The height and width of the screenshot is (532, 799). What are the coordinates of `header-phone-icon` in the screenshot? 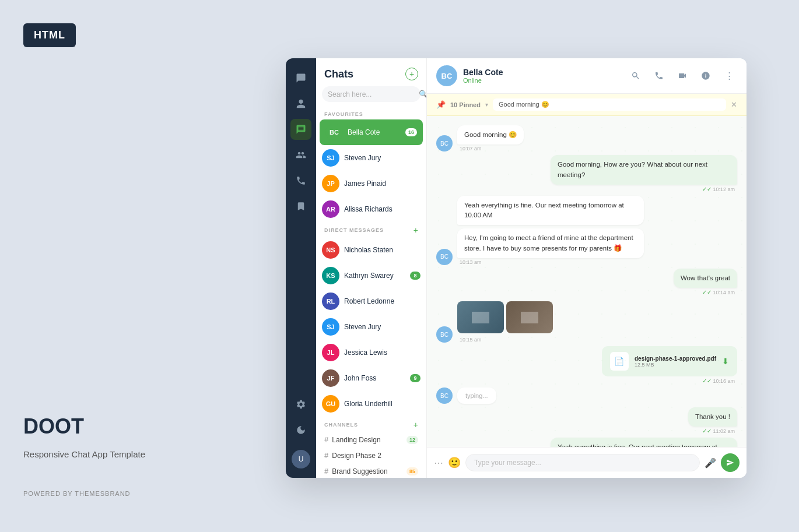 It's located at (659, 76).